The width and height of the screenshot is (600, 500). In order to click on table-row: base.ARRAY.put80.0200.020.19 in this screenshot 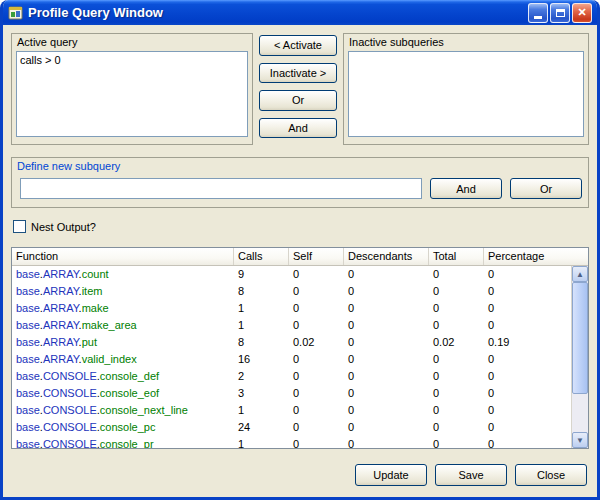, I will do `click(292, 342)`.